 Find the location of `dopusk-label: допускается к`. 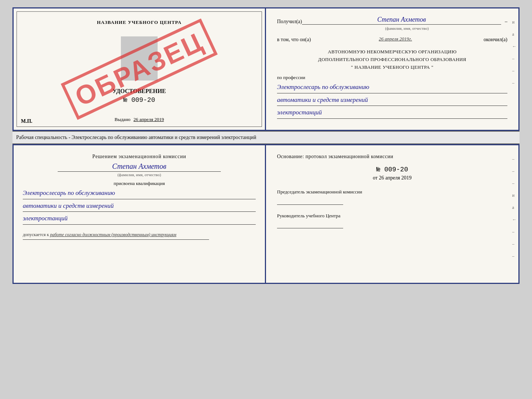

dopusk-label: допускается к is located at coordinates (36, 235).